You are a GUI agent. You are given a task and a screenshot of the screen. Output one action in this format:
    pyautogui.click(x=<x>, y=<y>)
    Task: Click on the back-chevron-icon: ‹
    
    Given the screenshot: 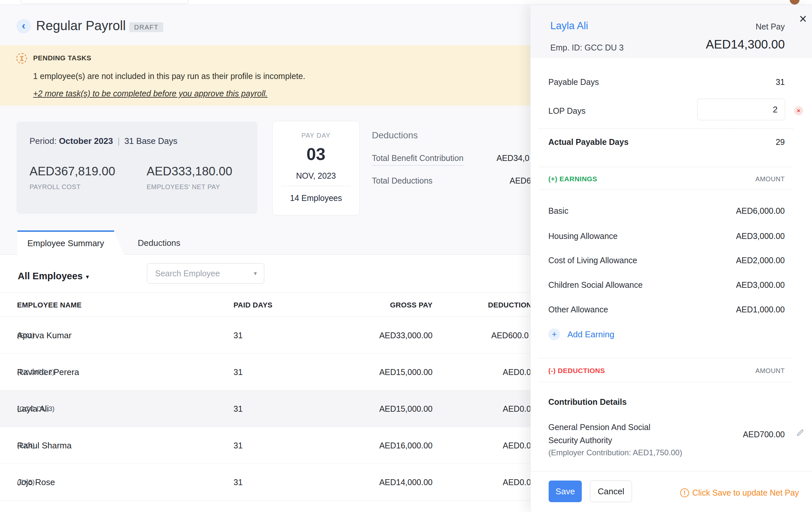 What is the action you would take?
    pyautogui.click(x=24, y=25)
    